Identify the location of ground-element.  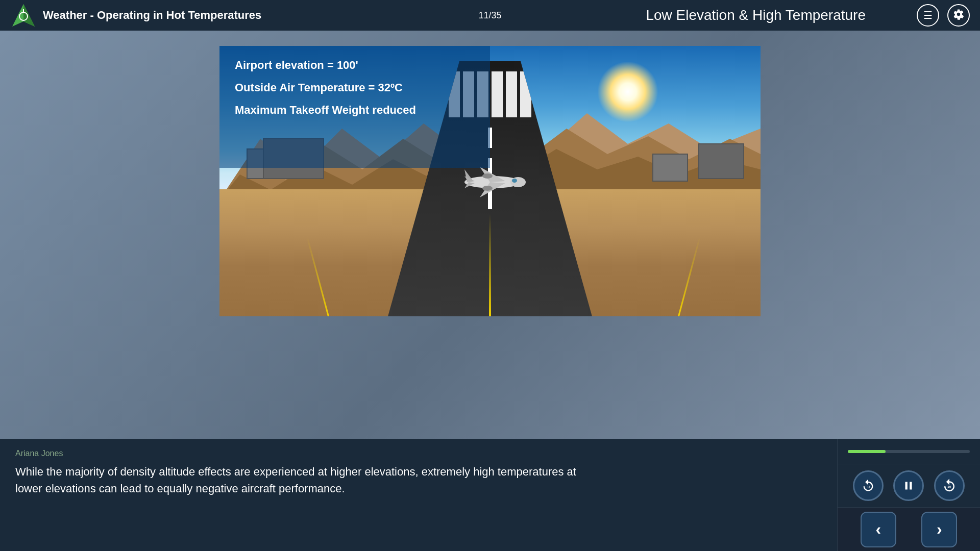
(490, 253).